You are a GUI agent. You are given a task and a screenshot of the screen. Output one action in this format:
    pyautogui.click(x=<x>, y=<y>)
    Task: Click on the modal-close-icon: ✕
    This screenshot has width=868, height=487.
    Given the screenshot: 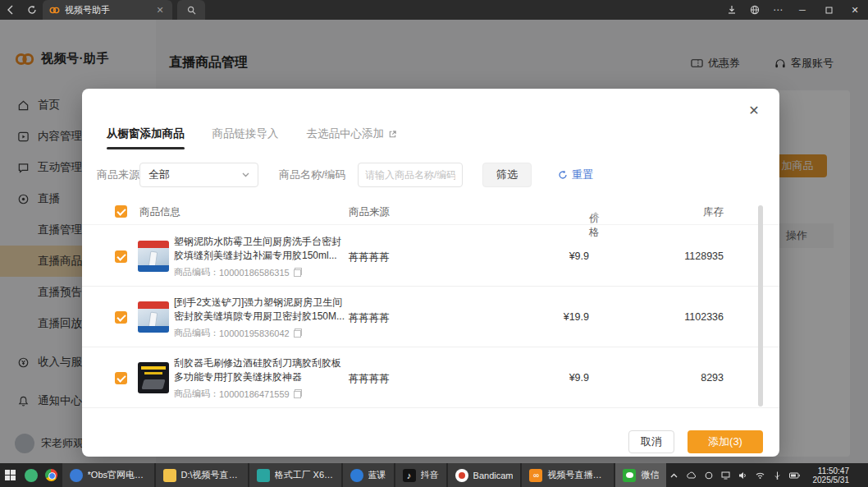 What is the action you would take?
    pyautogui.click(x=754, y=111)
    